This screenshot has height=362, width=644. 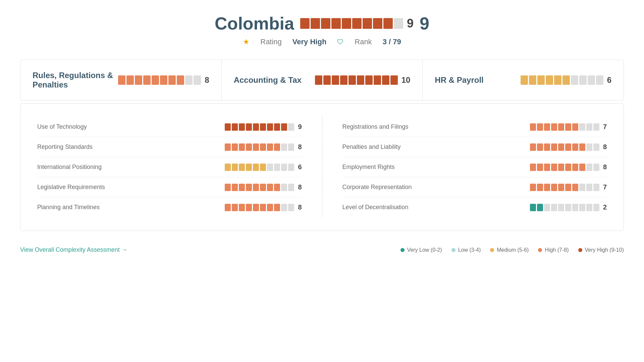 I want to click on legend: Very Low (0-2)Low (3-4)Medium (5-6)High …, so click(x=512, y=250).